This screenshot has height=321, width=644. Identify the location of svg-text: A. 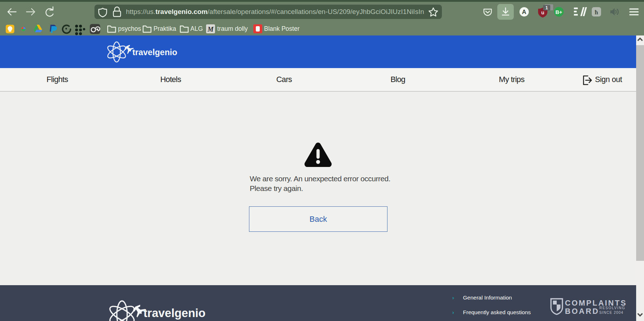
(524, 12).